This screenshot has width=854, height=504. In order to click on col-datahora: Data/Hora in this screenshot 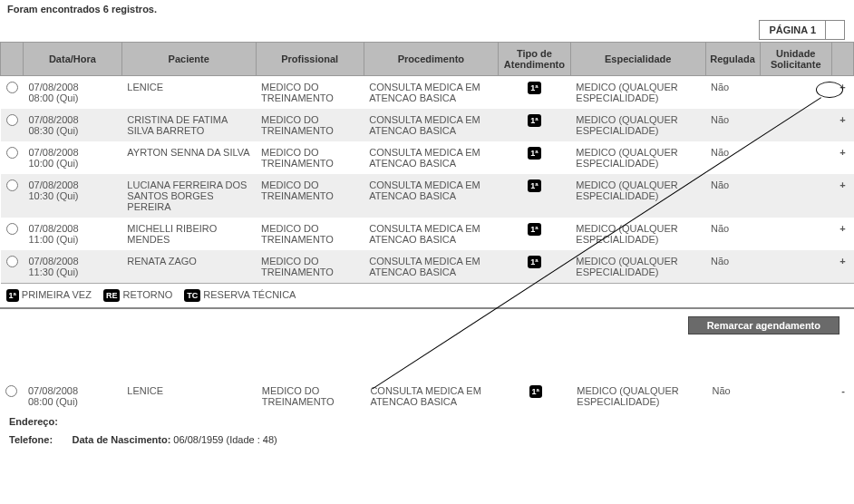, I will do `click(73, 60)`.